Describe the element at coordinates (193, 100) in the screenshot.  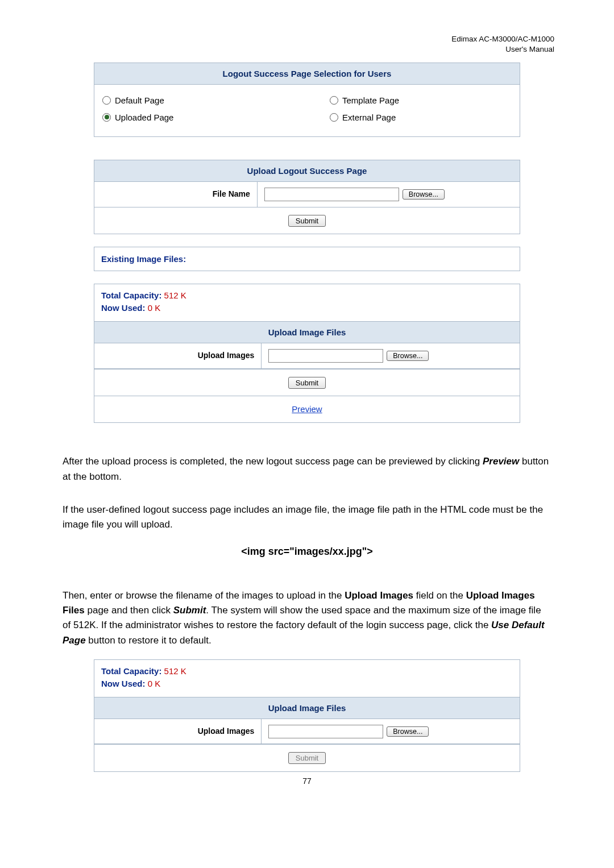
I see `option-default-page: Default Page` at that location.